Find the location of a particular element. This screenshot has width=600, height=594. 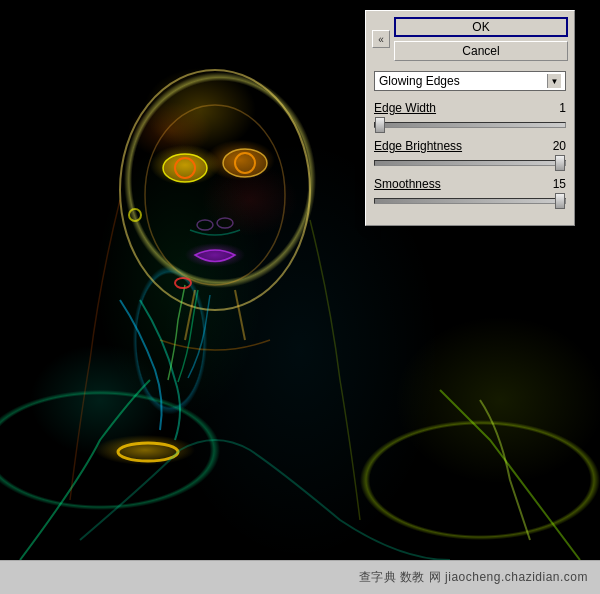

dropdown-arrow-icon: ▼ is located at coordinates (554, 81).